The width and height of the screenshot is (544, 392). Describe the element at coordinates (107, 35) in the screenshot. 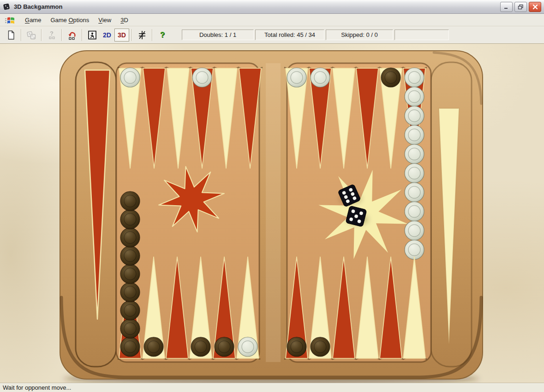

I see `view-2d-label: 2D` at that location.